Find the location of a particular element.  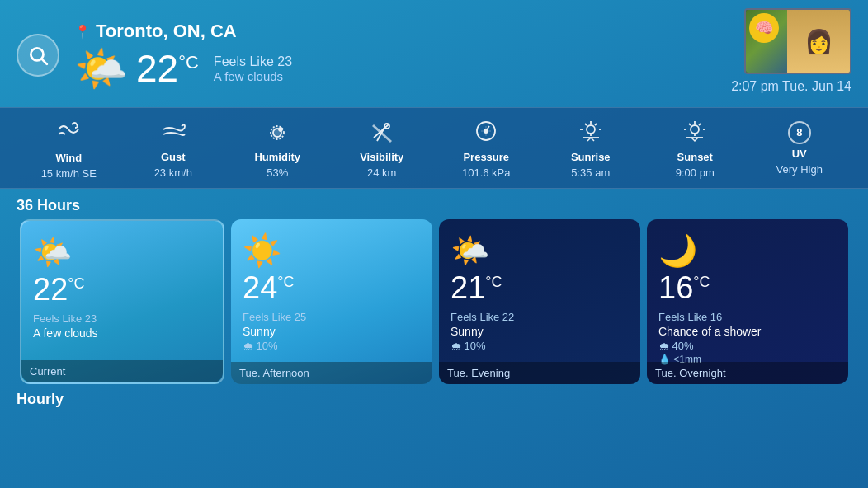

sunrise-value: 5:35 am is located at coordinates (591, 173).